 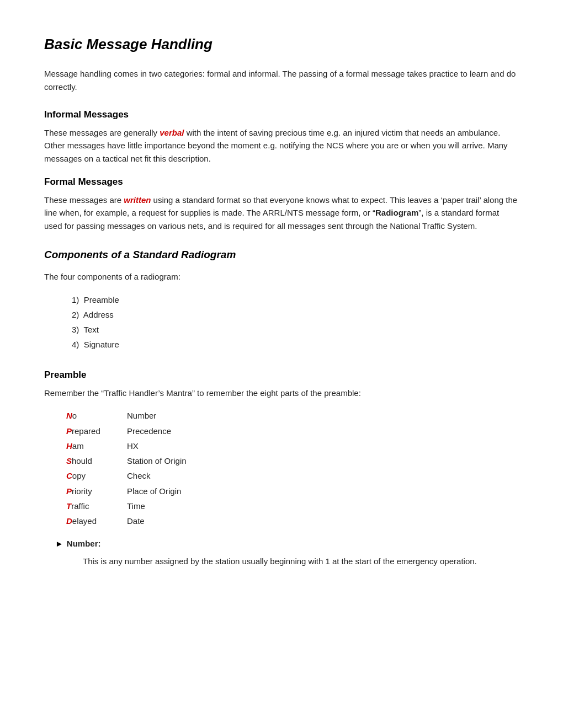 I want to click on preamble-list: No Number Prepared Precedence Ham HX Sho…, so click(x=293, y=468).